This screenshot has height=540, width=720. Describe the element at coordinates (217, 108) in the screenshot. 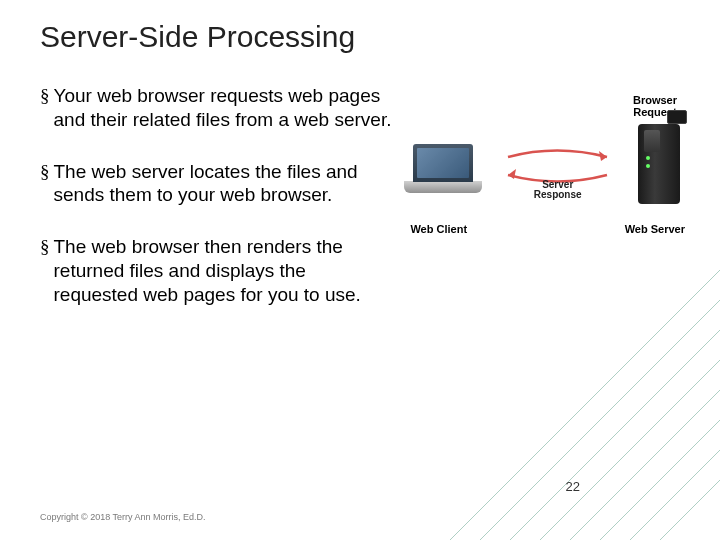

I see `bullet-item: § Your web browser requests web pages an…` at that location.